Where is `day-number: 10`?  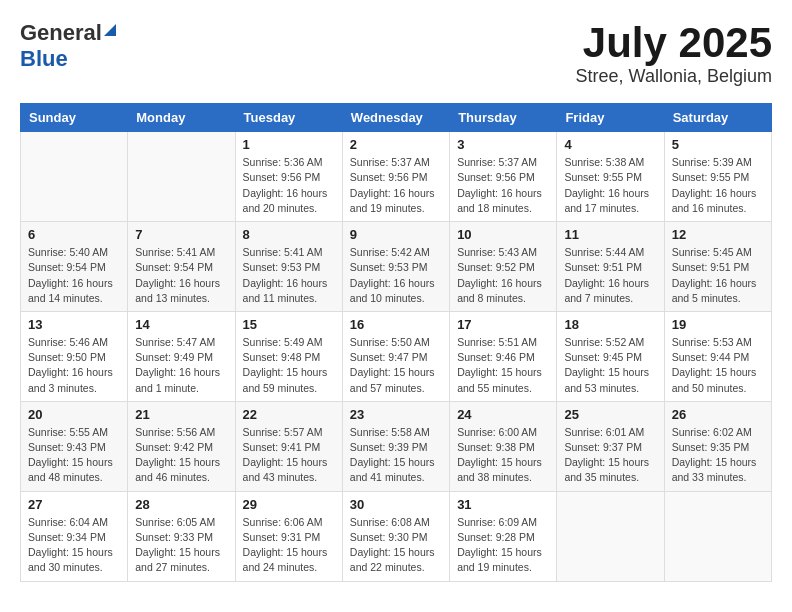
day-number: 10 is located at coordinates (503, 234).